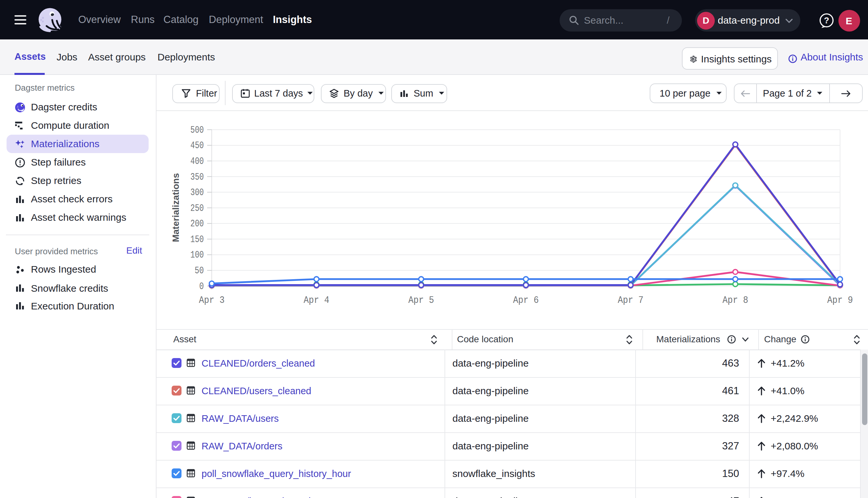 The image size is (868, 498). I want to click on svg-text: 400, so click(197, 161).